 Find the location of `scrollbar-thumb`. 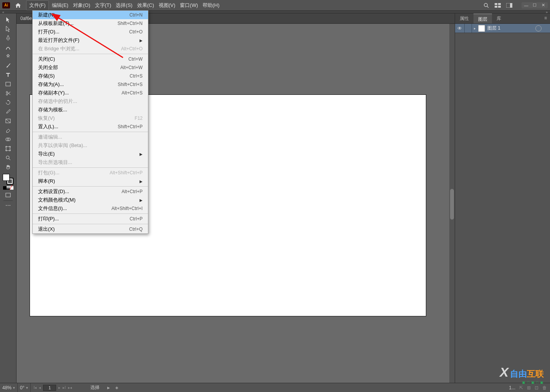

scrollbar-thumb is located at coordinates (452, 204).